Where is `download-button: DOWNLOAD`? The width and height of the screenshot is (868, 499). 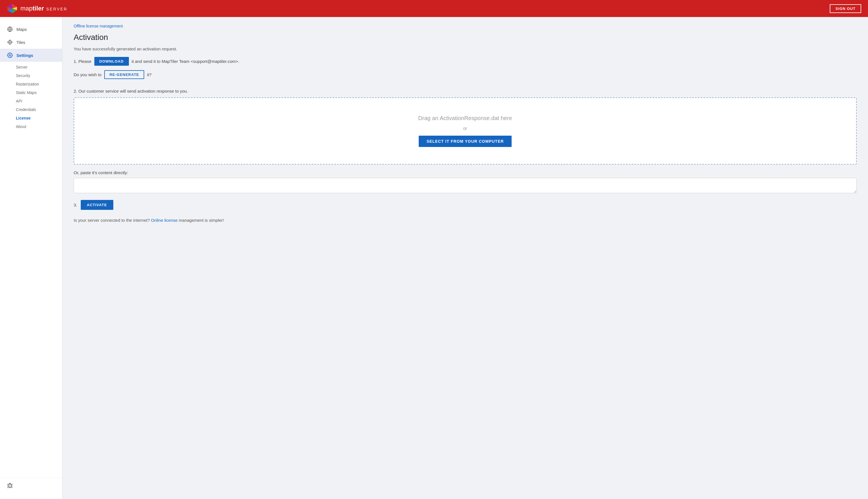 download-button: DOWNLOAD is located at coordinates (112, 61).